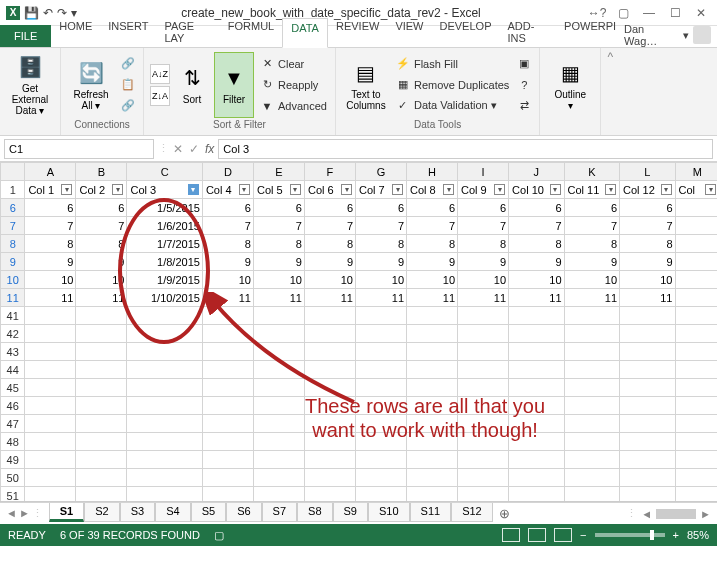  I want to click on header-cell: Col 5▾, so click(278, 190).